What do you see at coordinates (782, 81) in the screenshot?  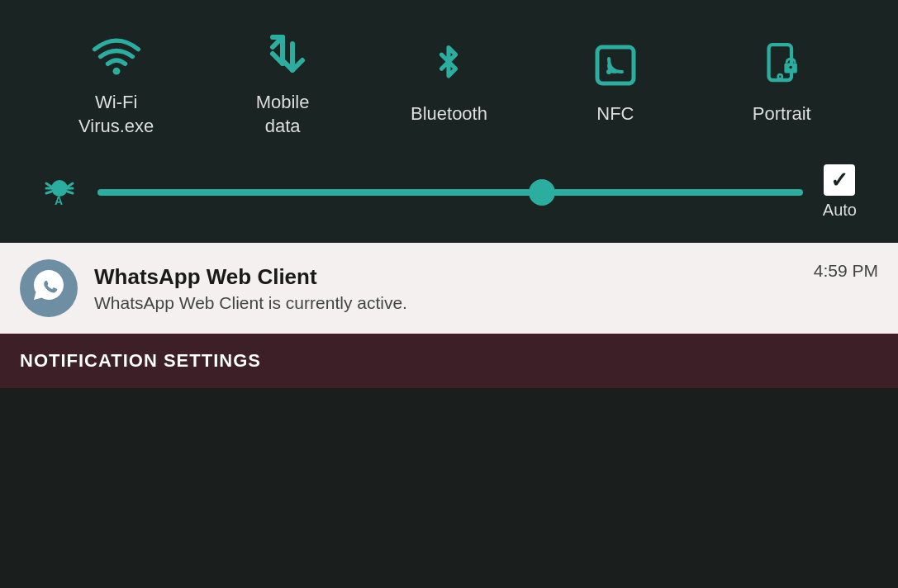 I see `portrait-toggle: Portrait` at bounding box center [782, 81].